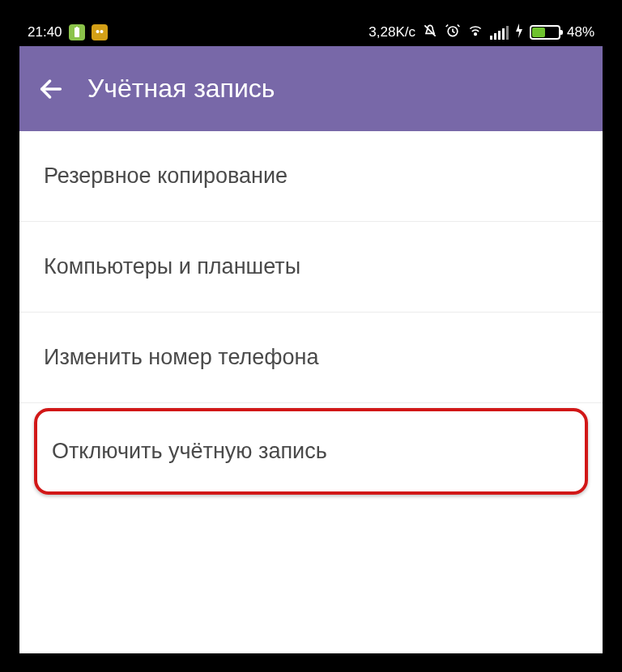 The image size is (622, 672). Describe the element at coordinates (190, 451) in the screenshot. I see `list-item-label: Отключить учётную запись` at that location.